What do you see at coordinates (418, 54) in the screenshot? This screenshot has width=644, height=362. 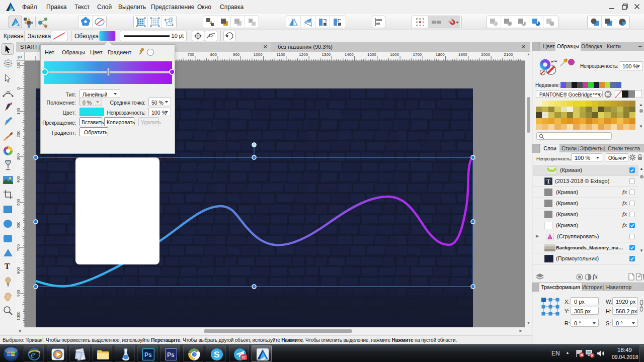 I see `svg-text: 1700` at bounding box center [418, 54].